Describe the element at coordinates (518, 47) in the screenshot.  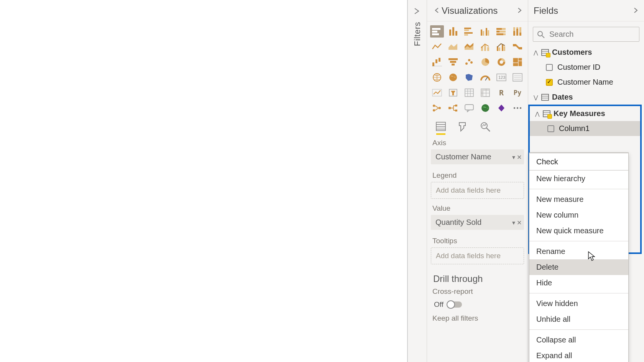
I see `viz-ribbon-icon` at that location.